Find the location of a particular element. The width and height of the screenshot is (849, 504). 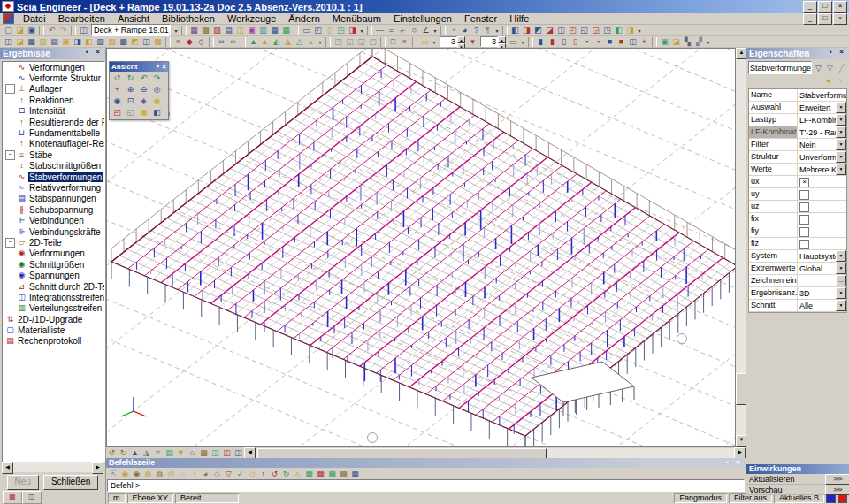

filter-properties-icon: ▽ is located at coordinates (819, 68).